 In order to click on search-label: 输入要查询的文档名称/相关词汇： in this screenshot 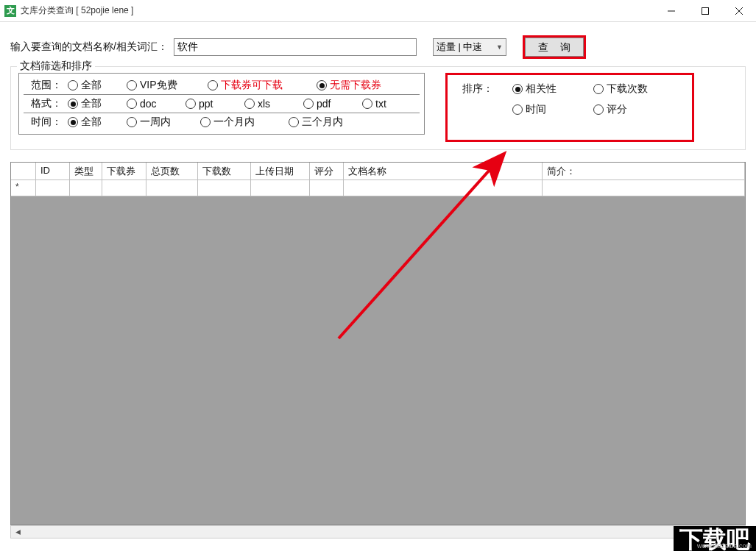, I will do `click(89, 47)`.